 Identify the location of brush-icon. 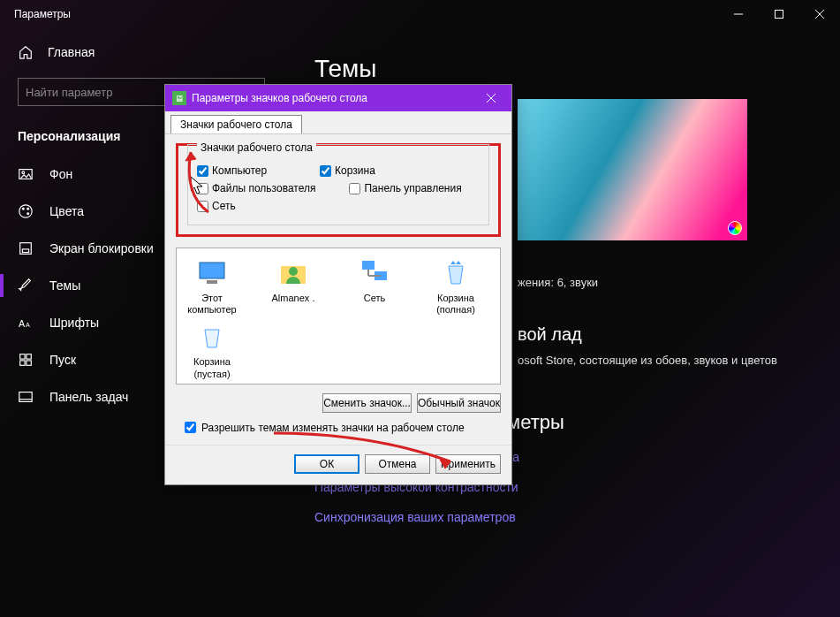
(26, 286).